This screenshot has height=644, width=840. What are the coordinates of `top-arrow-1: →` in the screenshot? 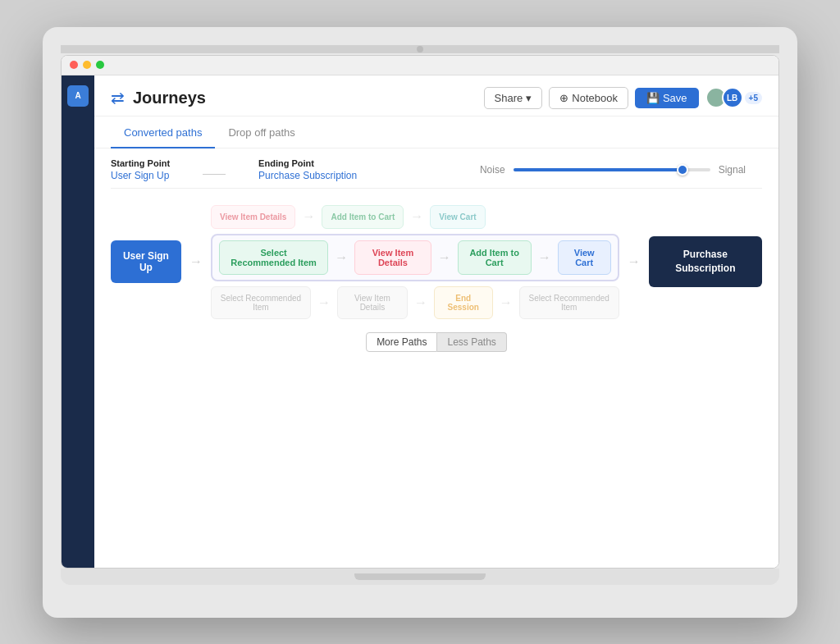 It's located at (308, 217).